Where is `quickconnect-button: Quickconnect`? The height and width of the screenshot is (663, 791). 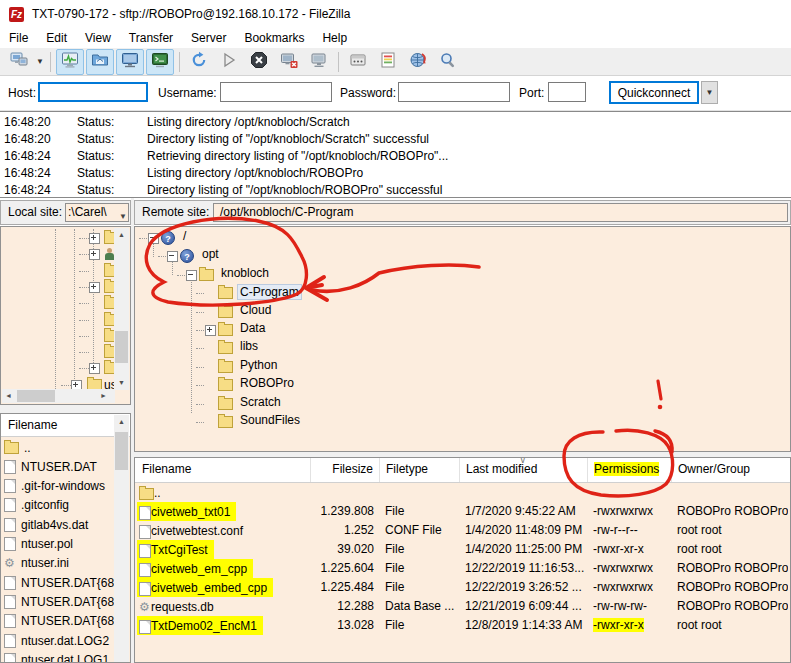 quickconnect-button: Quickconnect is located at coordinates (654, 92).